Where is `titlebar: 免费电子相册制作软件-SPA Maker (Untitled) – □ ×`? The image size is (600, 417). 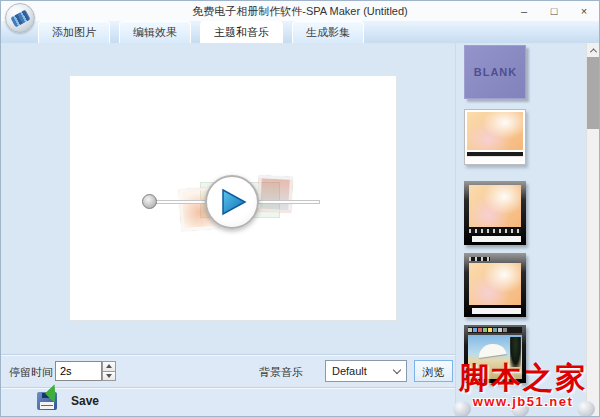
titlebar: 免费电子相册制作软件-SPA Maker (Untitled) – □ × is located at coordinates (300, 11).